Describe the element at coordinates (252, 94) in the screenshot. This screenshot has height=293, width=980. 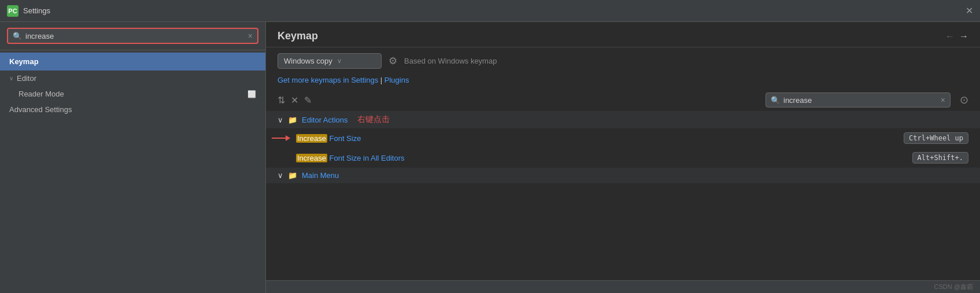
I see `reader-mode-icon: ⬜` at that location.